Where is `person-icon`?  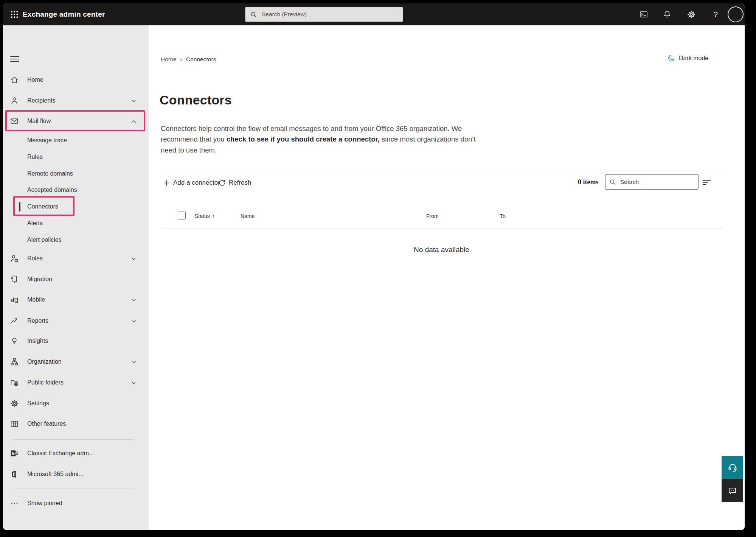
person-icon is located at coordinates (14, 101).